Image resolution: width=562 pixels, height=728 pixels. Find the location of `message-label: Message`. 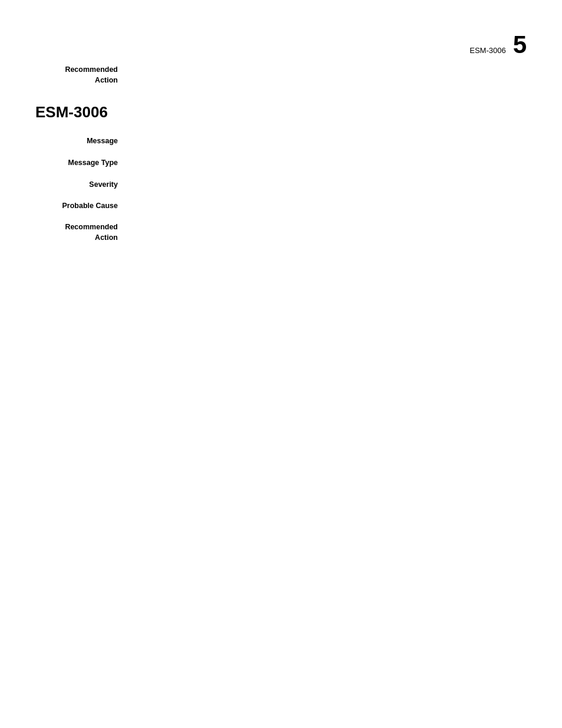

message-label: Message is located at coordinates (80, 141).